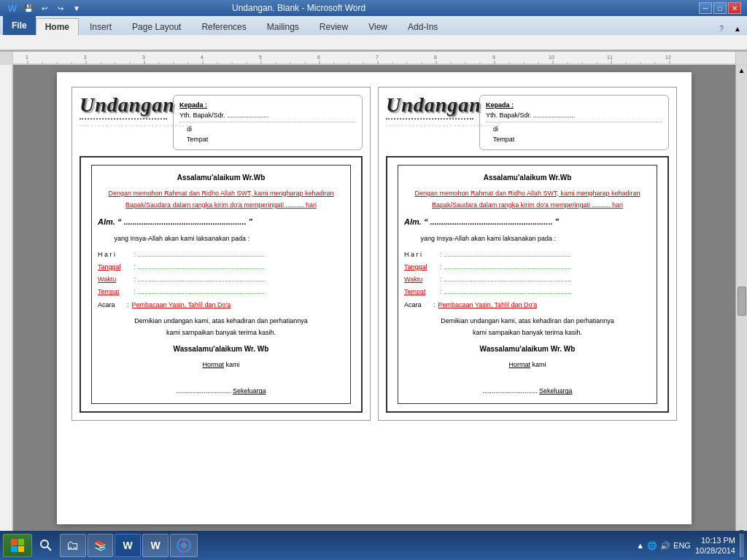 The image size is (747, 560). What do you see at coordinates (682, 545) in the screenshot?
I see `lang-indicator: ENG` at bounding box center [682, 545].